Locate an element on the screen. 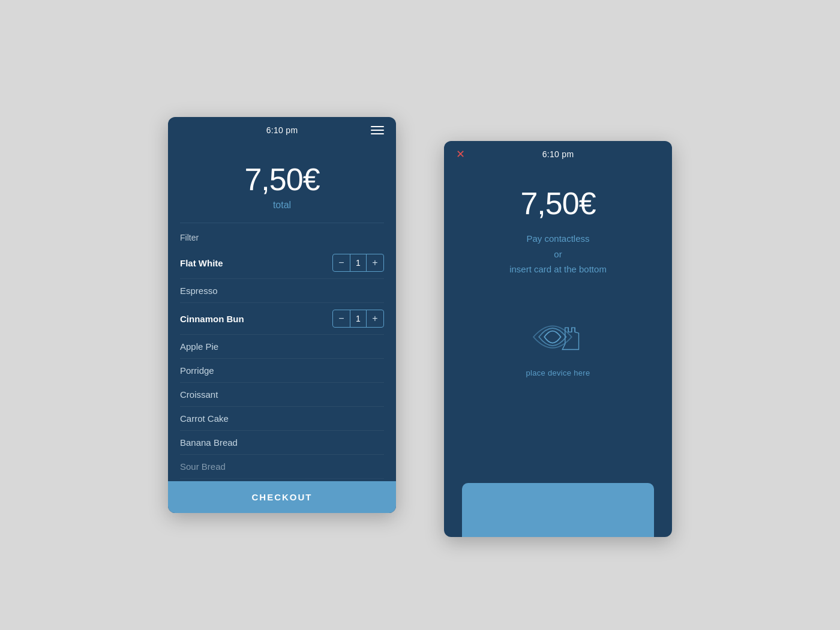 The image size is (840, 630). qty-increase-cinnamon-bun: + is located at coordinates (375, 319).